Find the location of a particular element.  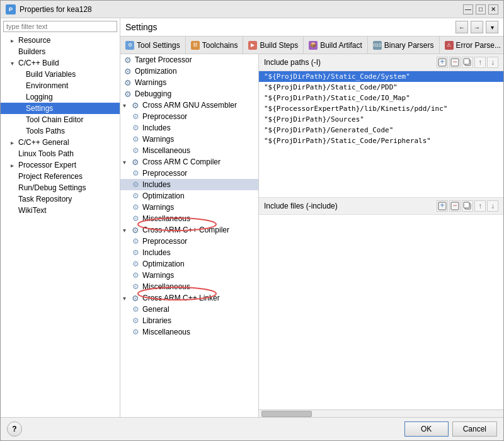

move-file-up-button: ↑ is located at coordinates (480, 206).